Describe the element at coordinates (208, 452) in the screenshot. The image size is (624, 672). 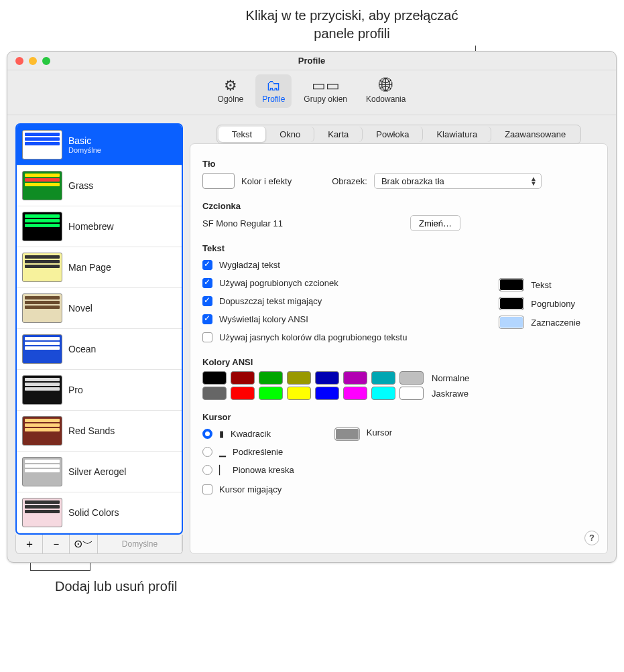
I see `cursor-underline-radio` at that location.